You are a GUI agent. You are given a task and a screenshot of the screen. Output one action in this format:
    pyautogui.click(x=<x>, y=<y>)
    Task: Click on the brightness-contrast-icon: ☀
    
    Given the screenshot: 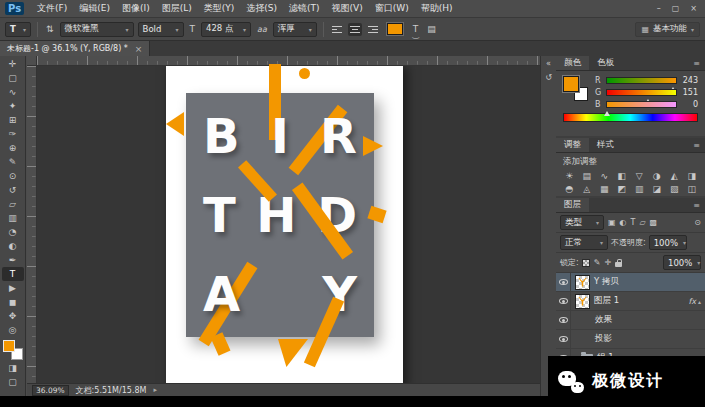 What is the action you would take?
    pyautogui.click(x=570, y=176)
    